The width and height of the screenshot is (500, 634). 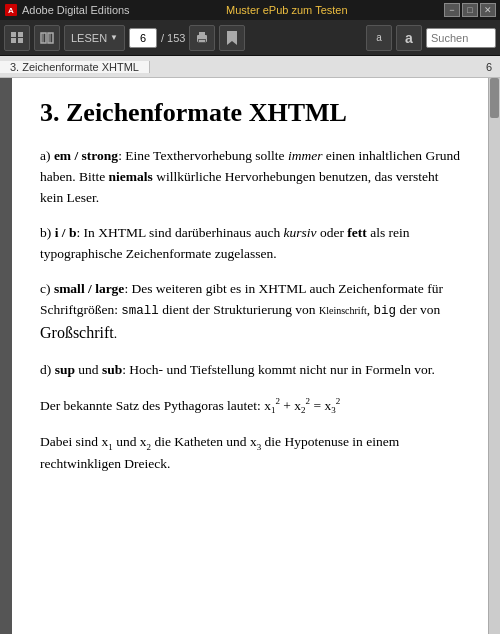 What do you see at coordinates (461, 38) in the screenshot?
I see `search-input` at bounding box center [461, 38].